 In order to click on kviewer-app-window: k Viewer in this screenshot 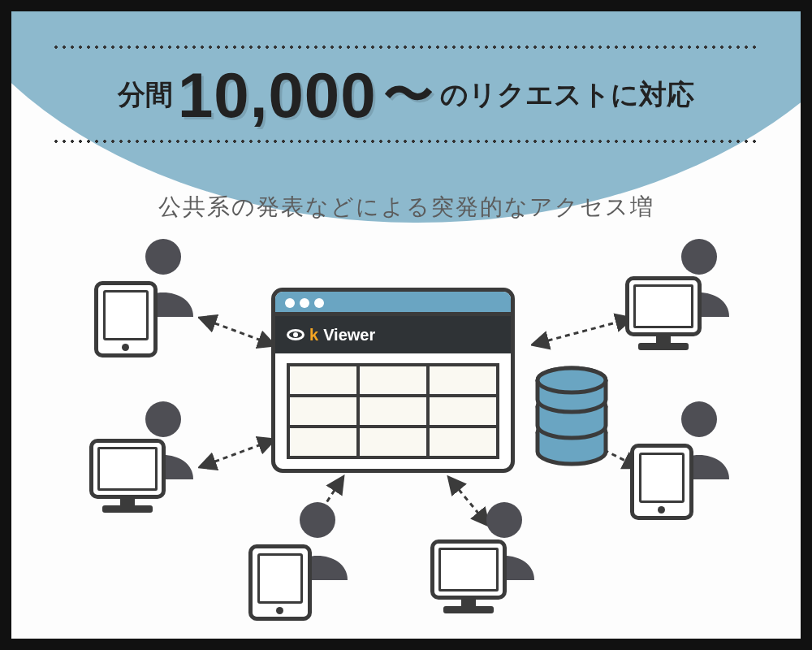, I will do `click(393, 380)`.